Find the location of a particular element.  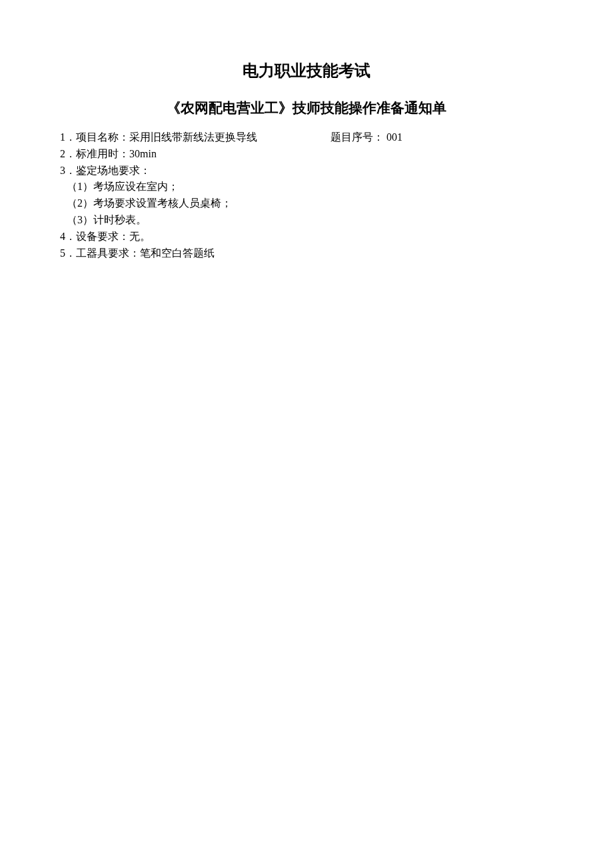

project-name-value: 采用旧线带新线法更换导线 is located at coordinates (193, 137).